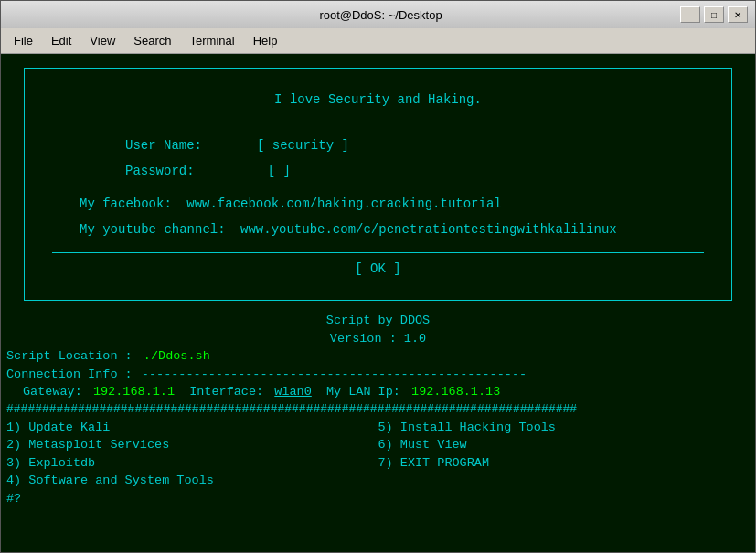  What do you see at coordinates (378, 499) in the screenshot?
I see `prompt-line: #?` at bounding box center [378, 499].